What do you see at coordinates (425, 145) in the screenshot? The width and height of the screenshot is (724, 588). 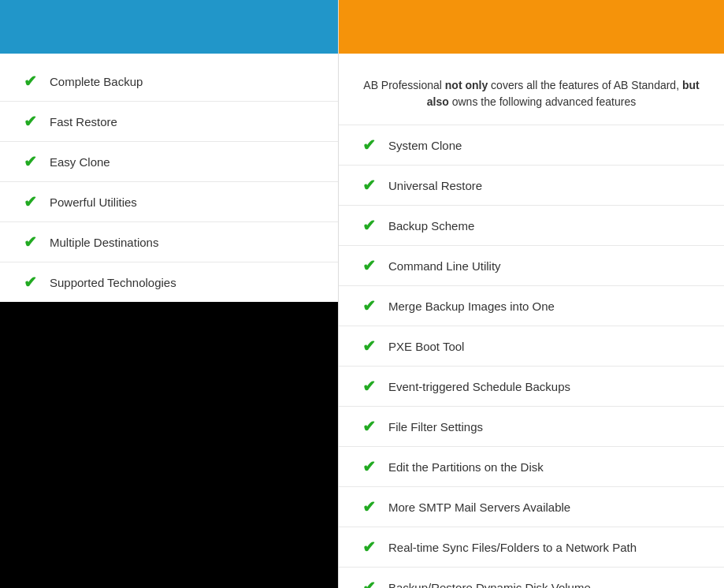 I see `feature-label: System Clone` at bounding box center [425, 145].